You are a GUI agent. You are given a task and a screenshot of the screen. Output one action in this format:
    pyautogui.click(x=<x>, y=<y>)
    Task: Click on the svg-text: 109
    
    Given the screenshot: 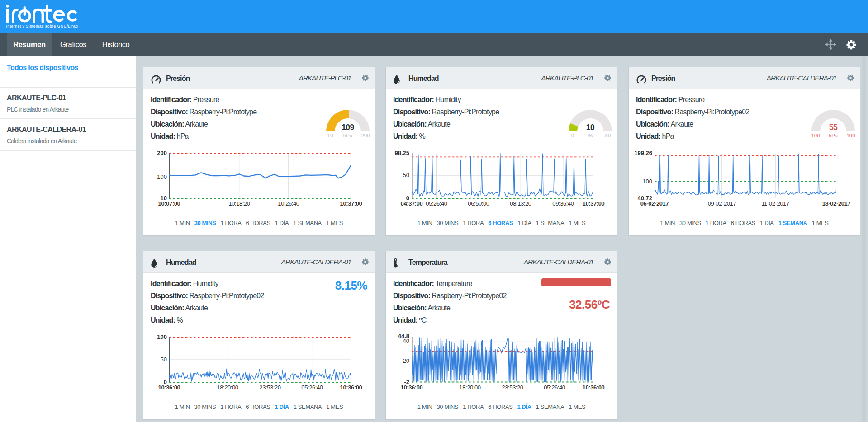 What is the action you would take?
    pyautogui.click(x=348, y=127)
    